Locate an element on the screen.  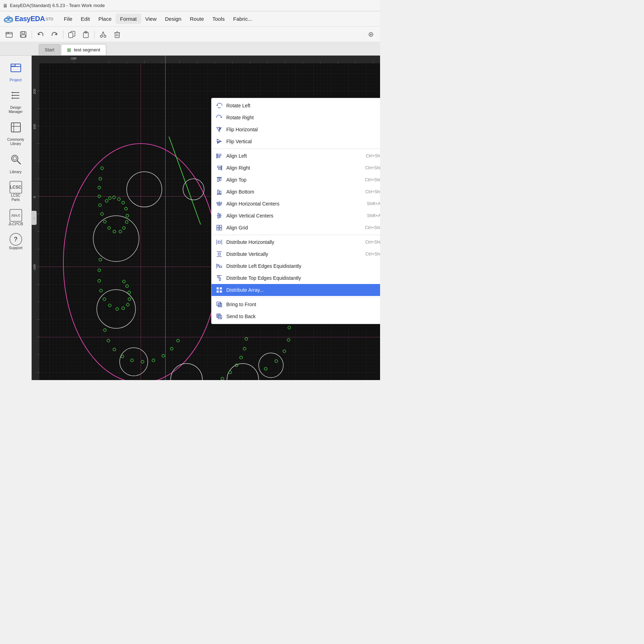
align-right-icon is located at coordinates (219, 168).